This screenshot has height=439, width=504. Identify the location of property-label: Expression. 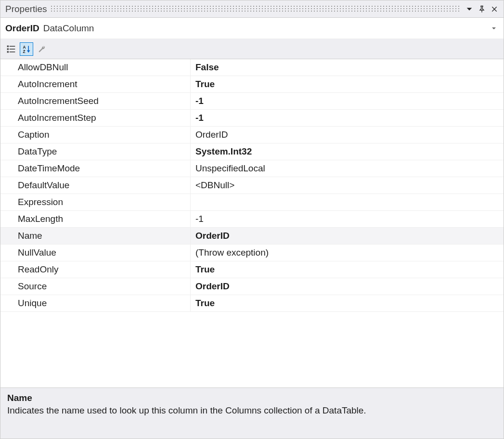
(95, 202).